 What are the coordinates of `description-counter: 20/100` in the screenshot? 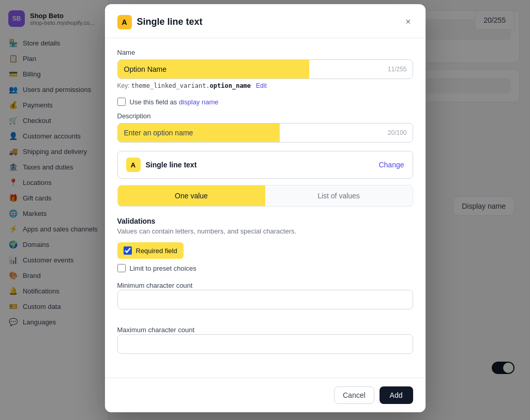 It's located at (397, 133).